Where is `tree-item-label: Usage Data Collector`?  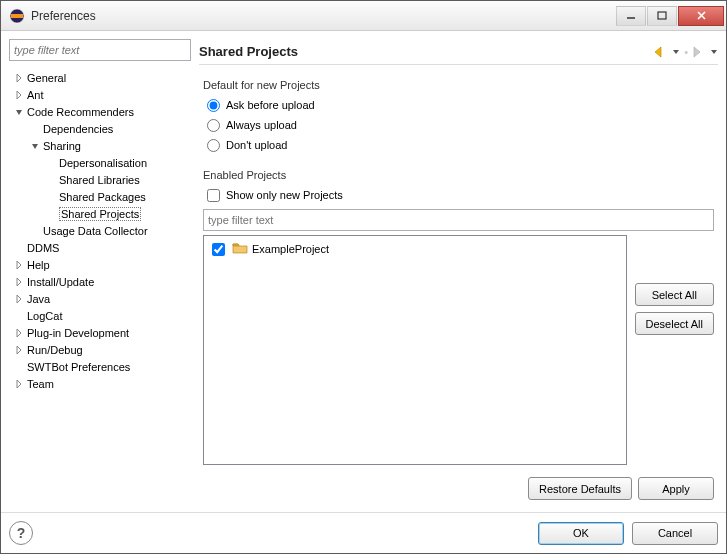
tree-item-label: Usage Data Collector is located at coordinates (96, 231).